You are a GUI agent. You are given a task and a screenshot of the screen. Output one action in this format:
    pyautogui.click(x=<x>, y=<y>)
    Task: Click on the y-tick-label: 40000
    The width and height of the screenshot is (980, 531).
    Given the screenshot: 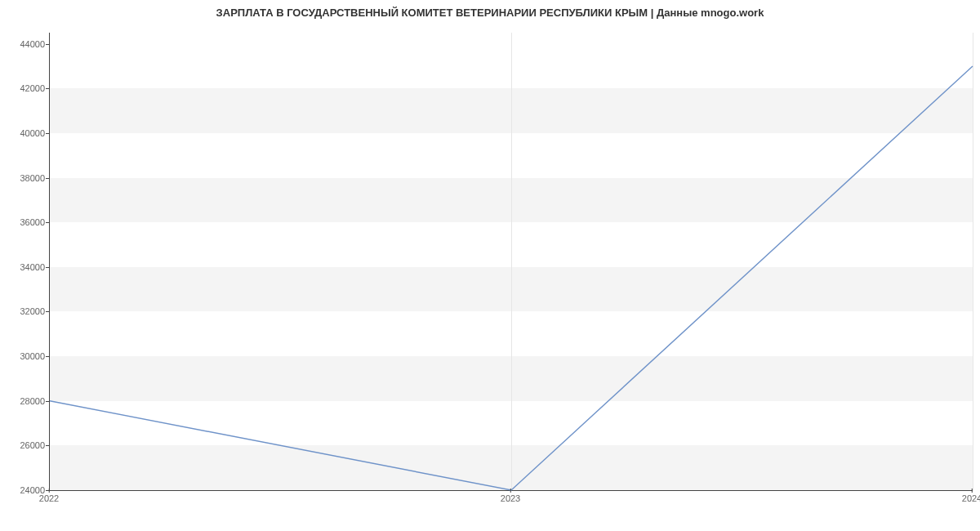 What is the action you would take?
    pyautogui.click(x=24, y=133)
    